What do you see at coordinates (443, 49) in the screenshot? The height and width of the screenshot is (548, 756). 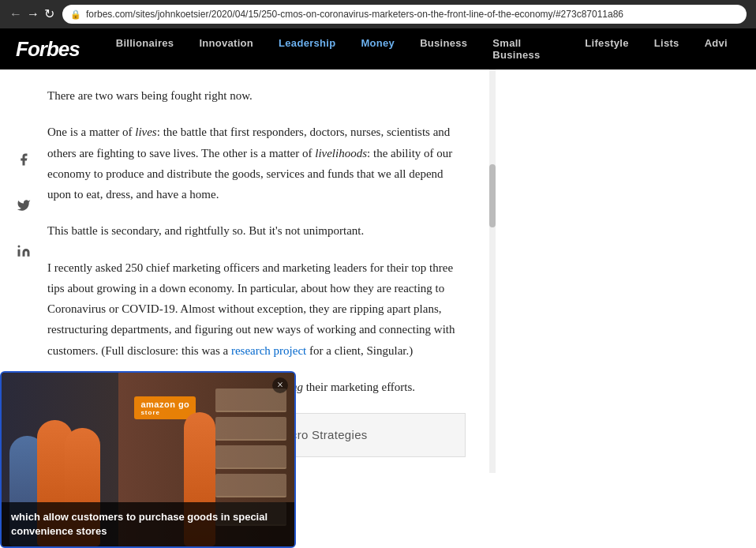 I see `nav-item-business: Business` at bounding box center [443, 49].